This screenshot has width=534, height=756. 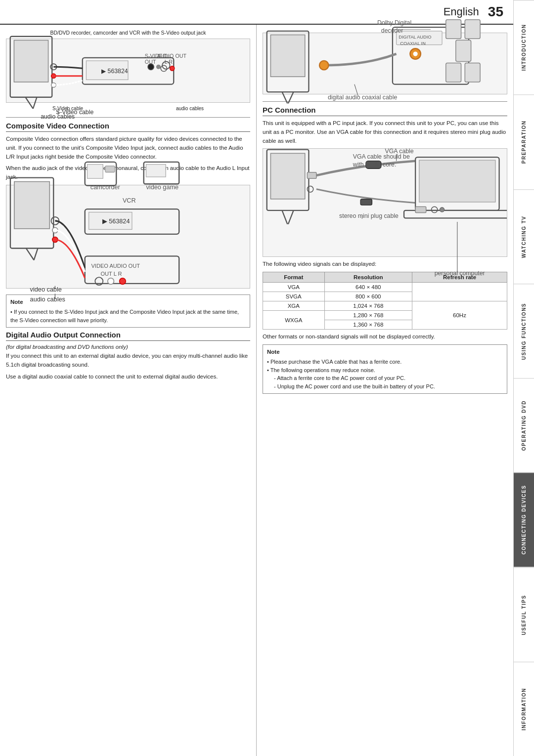 What do you see at coordinates (375, 164) in the screenshot?
I see `svg-text: with ferrite core.` at bounding box center [375, 164].